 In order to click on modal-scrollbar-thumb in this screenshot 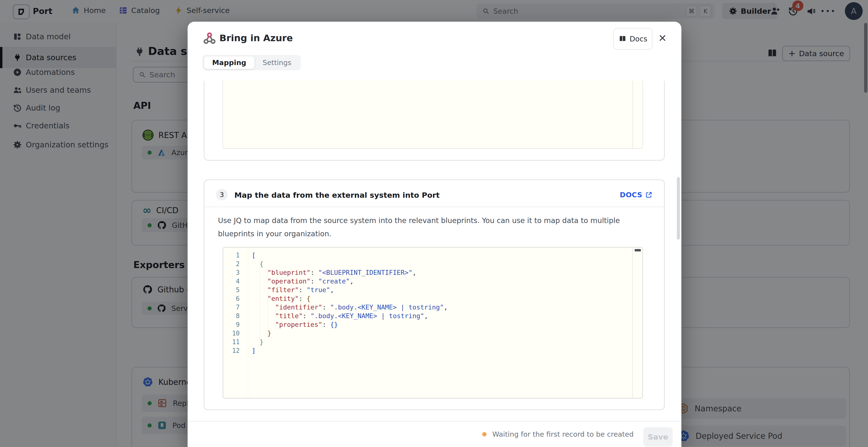, I will do `click(679, 208)`.